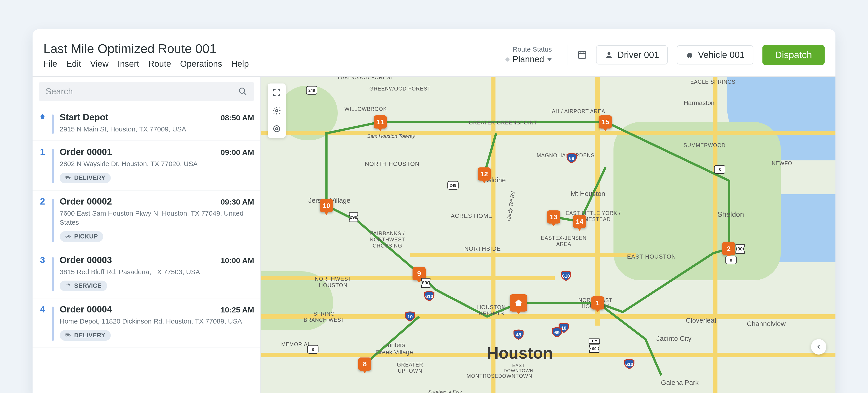 The height and width of the screenshot is (393, 868). I want to click on chevron-down-icon, so click(550, 59).